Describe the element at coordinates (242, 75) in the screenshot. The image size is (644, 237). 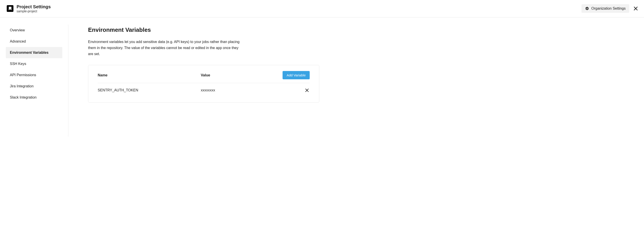
I see `column-header-value: Value` at that location.